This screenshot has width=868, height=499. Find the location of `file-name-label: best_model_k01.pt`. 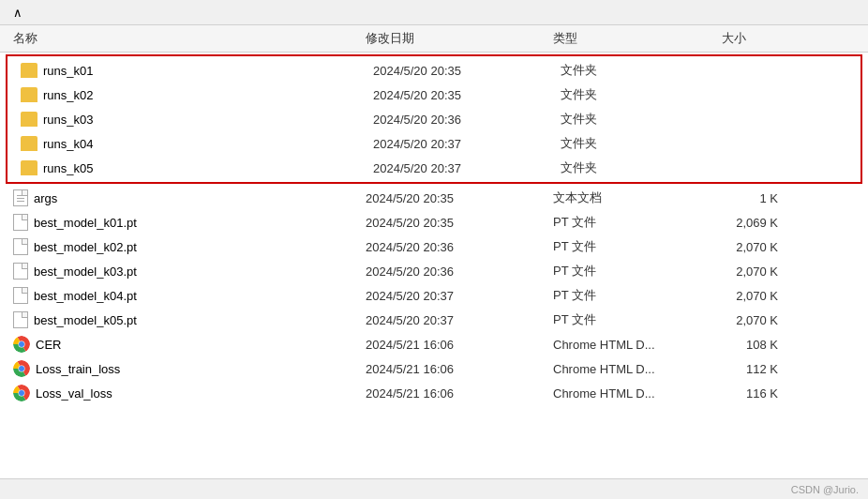

file-name-label: best_model_k01.pt is located at coordinates (85, 223).